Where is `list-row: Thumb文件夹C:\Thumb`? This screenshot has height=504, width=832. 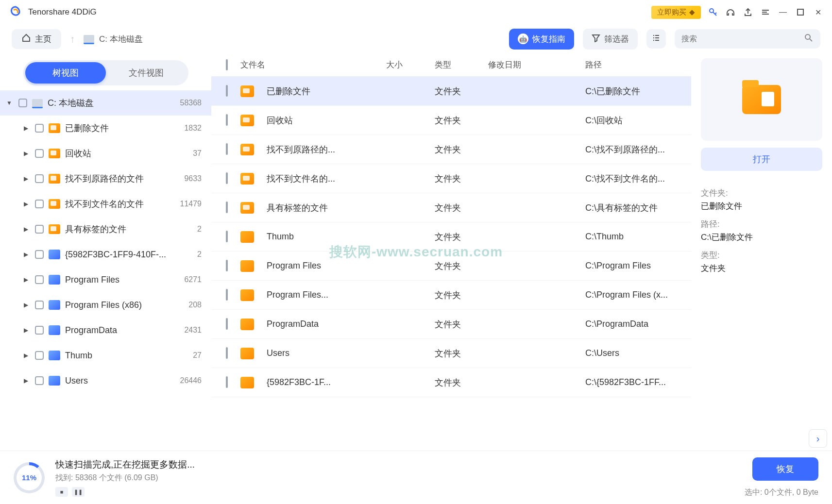 list-row: Thumb文件夹C:\Thumb is located at coordinates (451, 237).